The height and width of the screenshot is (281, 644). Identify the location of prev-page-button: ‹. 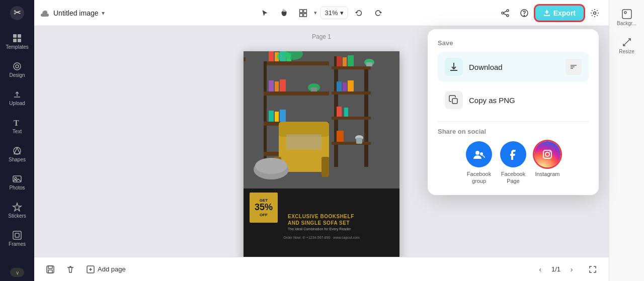
(540, 269).